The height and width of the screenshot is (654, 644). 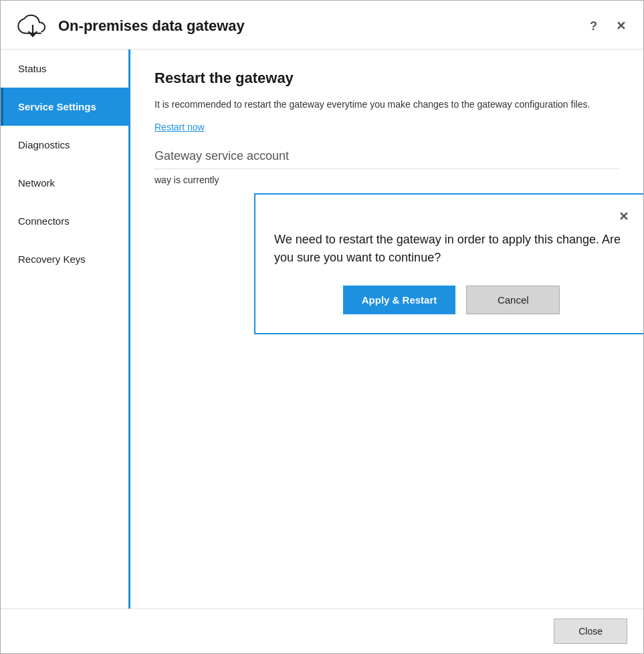 I want to click on window-controls: ? ✕, so click(x=608, y=26).